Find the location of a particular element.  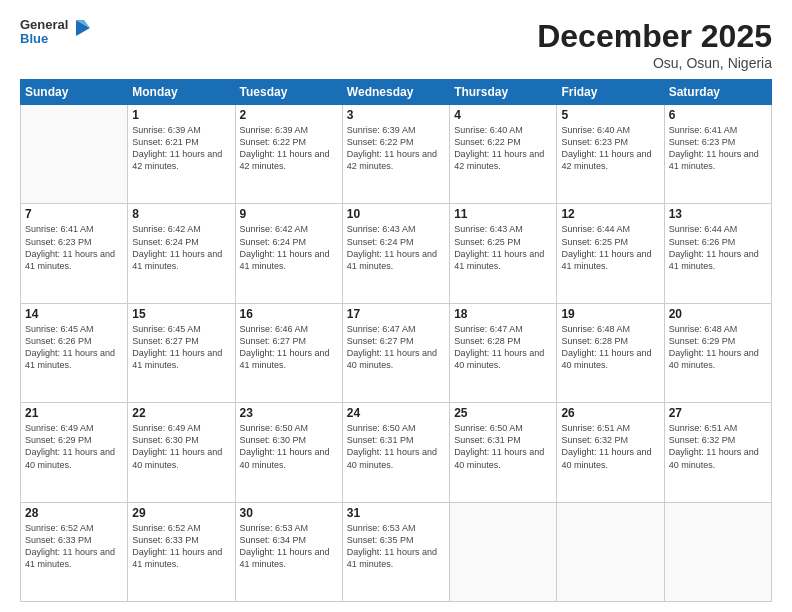

day-number: 15 is located at coordinates (181, 314).